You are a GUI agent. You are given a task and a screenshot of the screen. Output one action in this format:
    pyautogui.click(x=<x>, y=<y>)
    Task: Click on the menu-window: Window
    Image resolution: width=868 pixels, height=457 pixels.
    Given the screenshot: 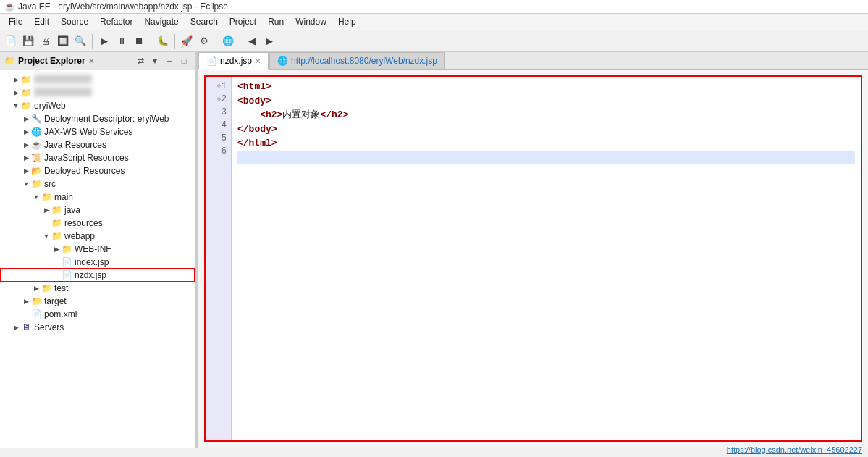 What is the action you would take?
    pyautogui.click(x=311, y=22)
    